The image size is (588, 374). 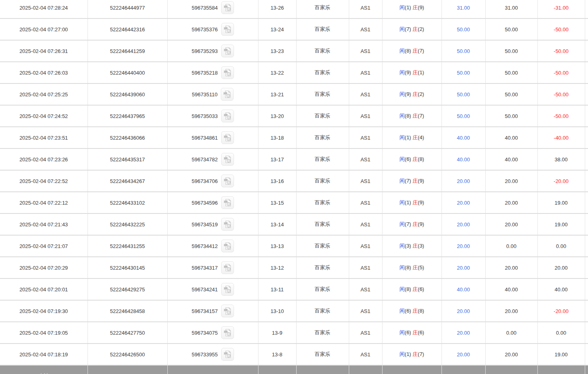 What do you see at coordinates (128, 268) in the screenshot?
I see `bet-id-cell: 522246430145` at bounding box center [128, 268].